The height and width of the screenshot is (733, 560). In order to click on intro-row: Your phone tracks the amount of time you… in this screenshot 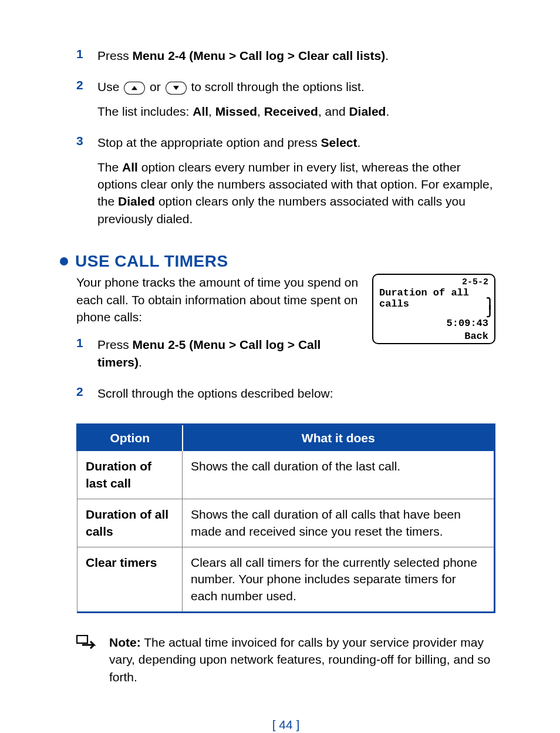, I will do `click(286, 329)`.